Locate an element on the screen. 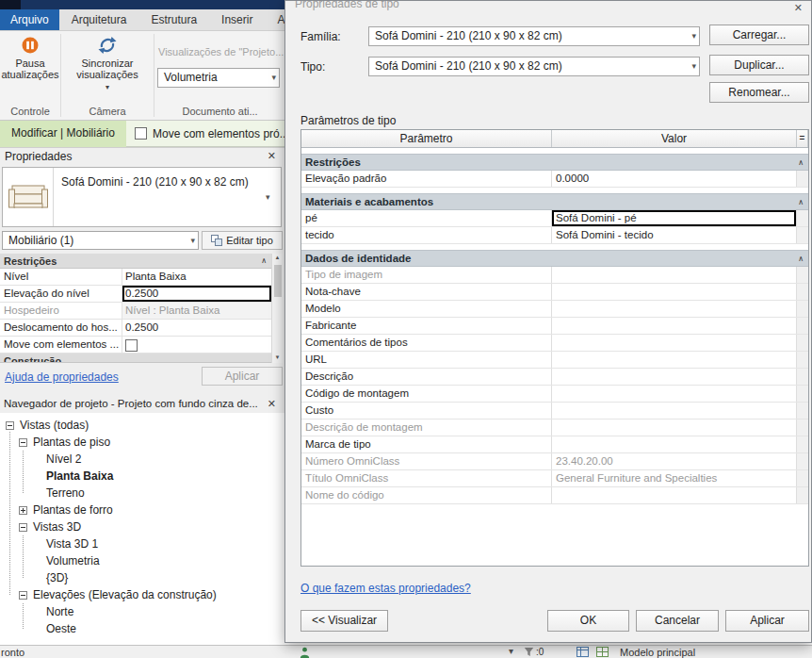  parameter-value-cell: General Furniture and Specialties is located at coordinates (674, 479).